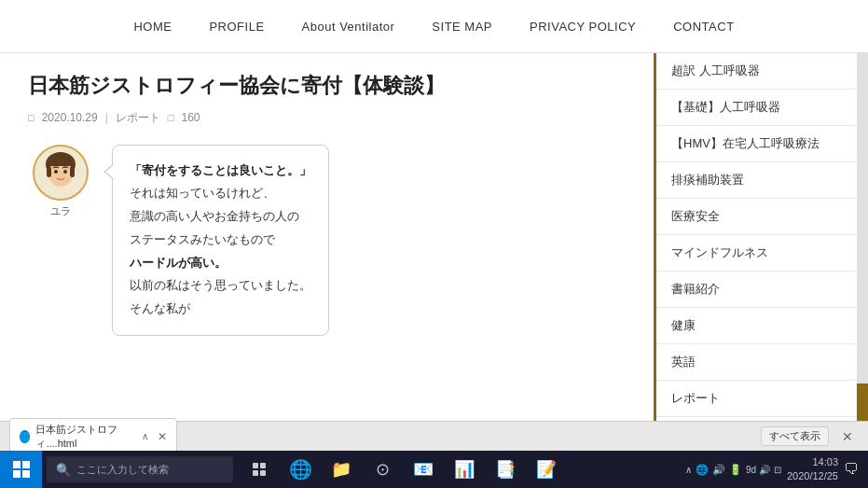 The image size is (868, 488). I want to click on tray-extra: 9d 🔊, so click(758, 470).